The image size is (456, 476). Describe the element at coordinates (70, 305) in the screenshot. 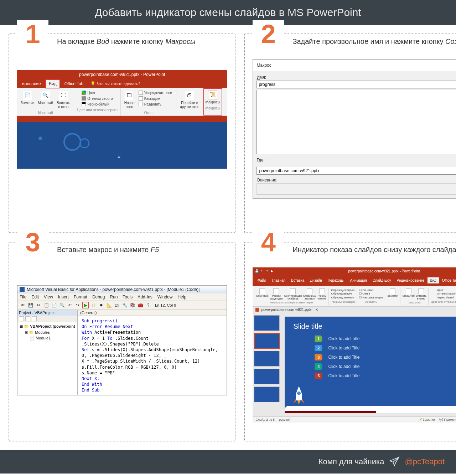

I see `undo-icon: ↶` at that location.